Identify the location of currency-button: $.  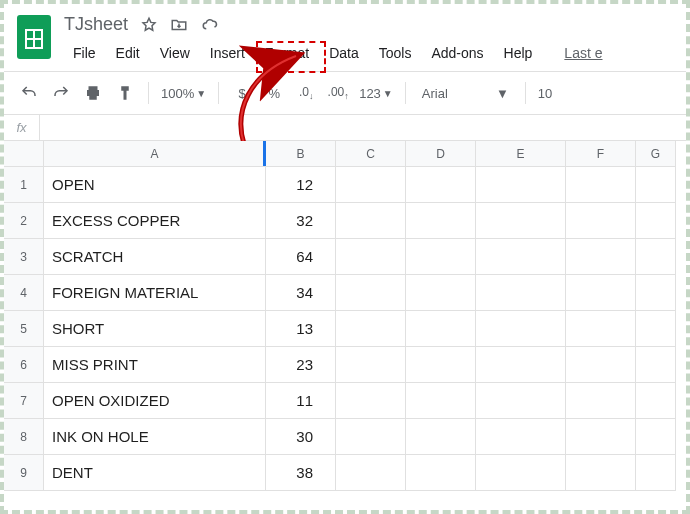
(242, 93).